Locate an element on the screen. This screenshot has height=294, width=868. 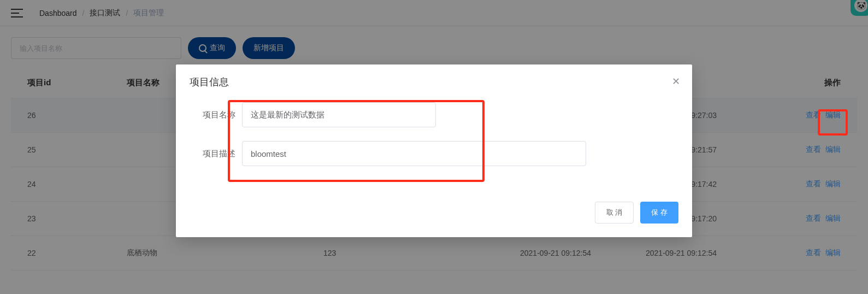
form-row-desc: 项目描述 is located at coordinates (434, 154).